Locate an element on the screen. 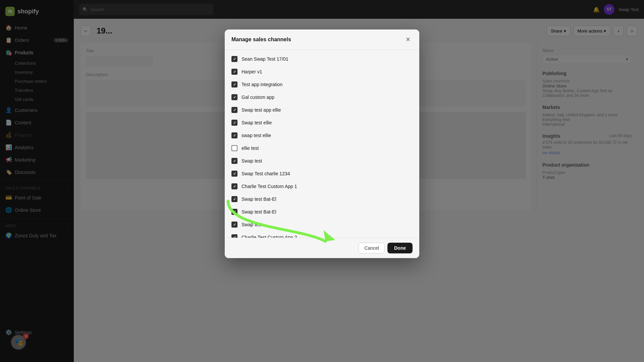 This screenshot has width=644, height=362. done-button: Done is located at coordinates (400, 248).